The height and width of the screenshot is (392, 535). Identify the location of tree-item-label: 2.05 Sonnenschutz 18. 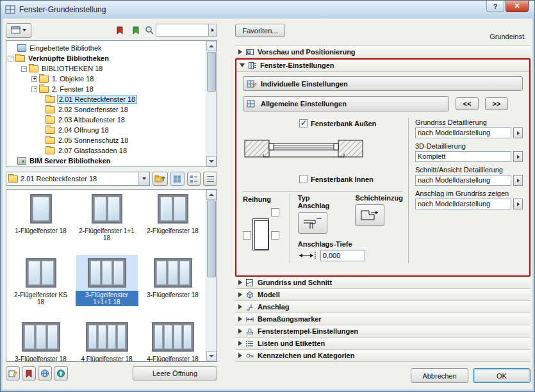
(94, 140).